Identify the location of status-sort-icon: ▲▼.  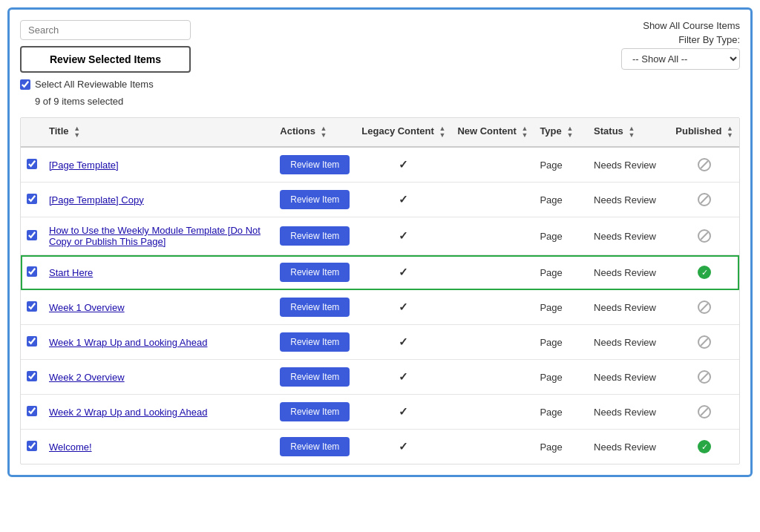
(631, 132).